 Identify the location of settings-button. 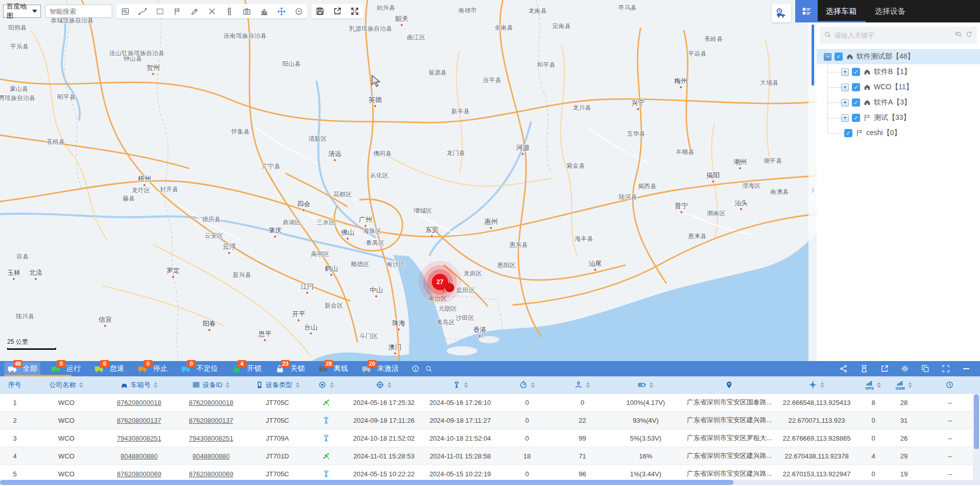
(905, 369).